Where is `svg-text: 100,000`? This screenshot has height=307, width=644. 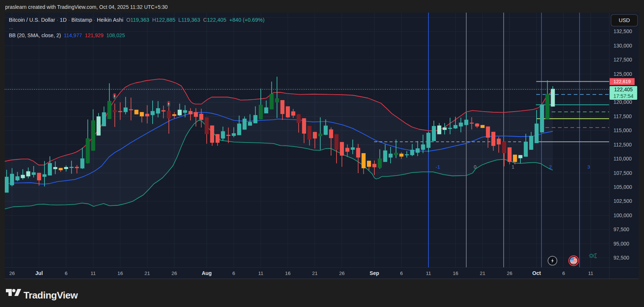 svg-text: 100,000 is located at coordinates (623, 215).